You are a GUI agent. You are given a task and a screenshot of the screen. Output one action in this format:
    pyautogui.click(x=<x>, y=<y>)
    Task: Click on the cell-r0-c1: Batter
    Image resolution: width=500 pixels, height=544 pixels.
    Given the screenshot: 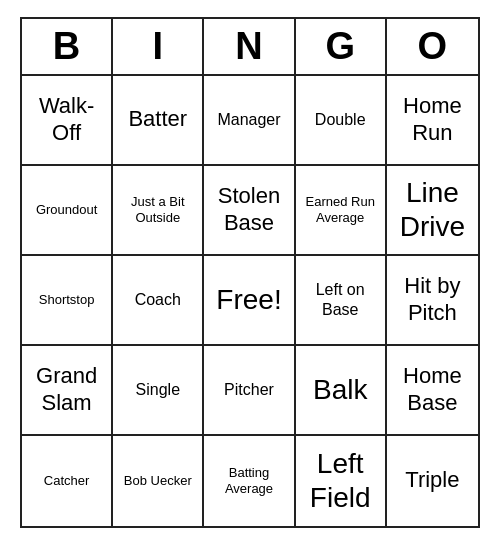 What is the action you would take?
    pyautogui.click(x=158, y=121)
    